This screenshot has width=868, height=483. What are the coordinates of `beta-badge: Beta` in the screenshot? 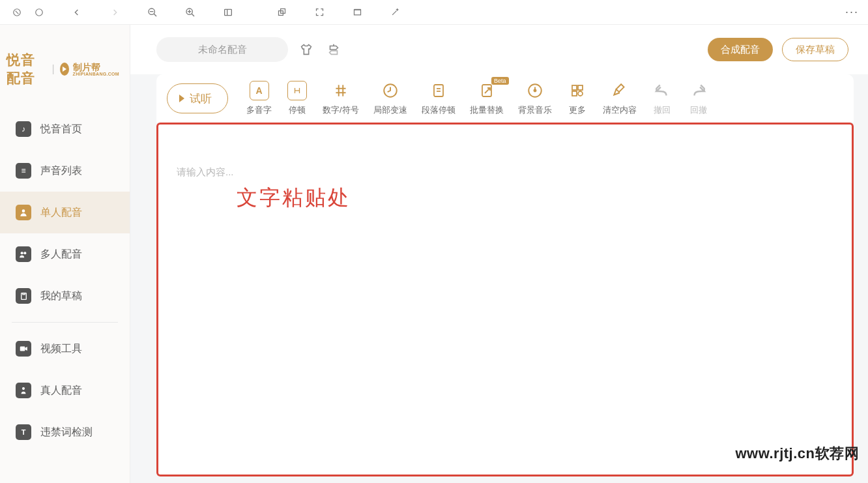 It's located at (500, 81).